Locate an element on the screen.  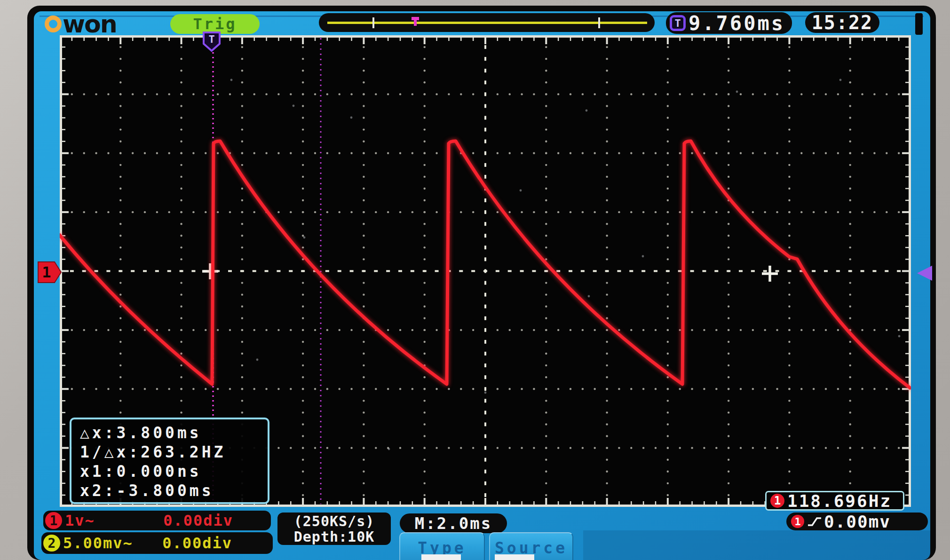
trigger-position-marker: T is located at coordinates (212, 42).